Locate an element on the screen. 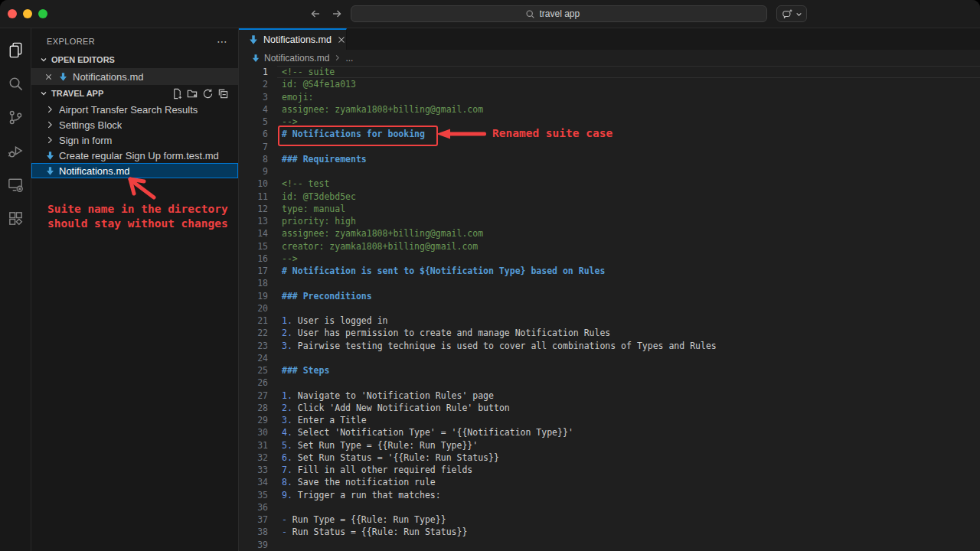  remote-explorer-icon is located at coordinates (15, 184).